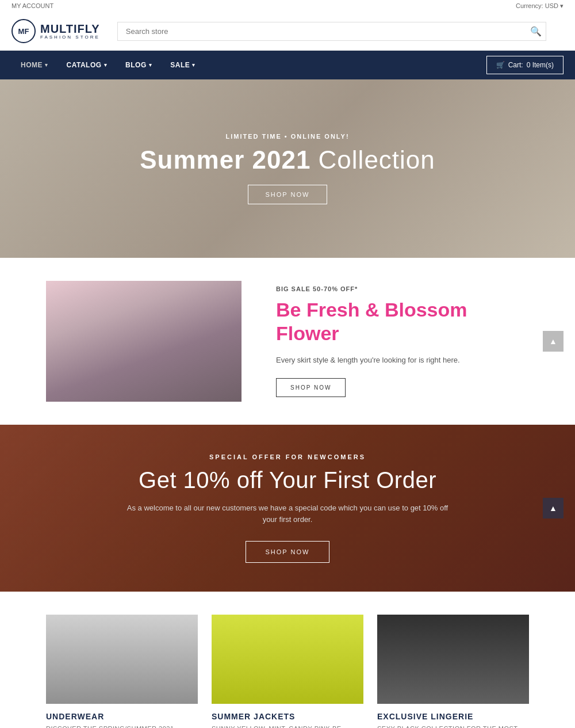  I want to click on hero-content: LIMITED TIME • ONLINE ONLY! Summer 2021 …, so click(288, 169).